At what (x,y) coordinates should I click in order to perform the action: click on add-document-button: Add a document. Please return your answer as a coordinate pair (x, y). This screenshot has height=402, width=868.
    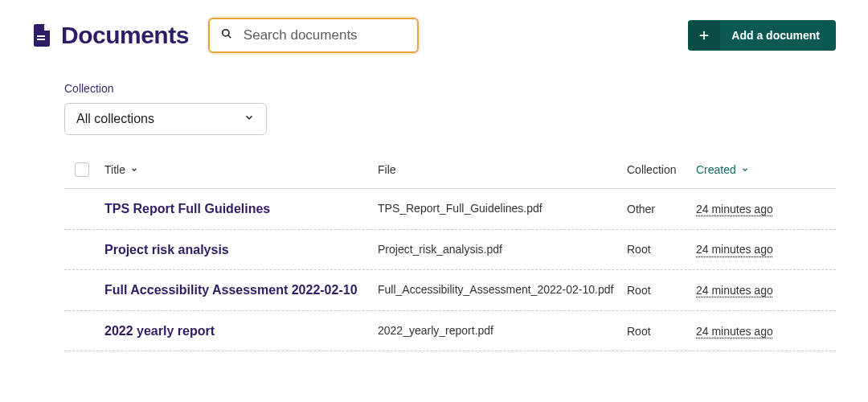
    Looking at the image, I should click on (762, 35).